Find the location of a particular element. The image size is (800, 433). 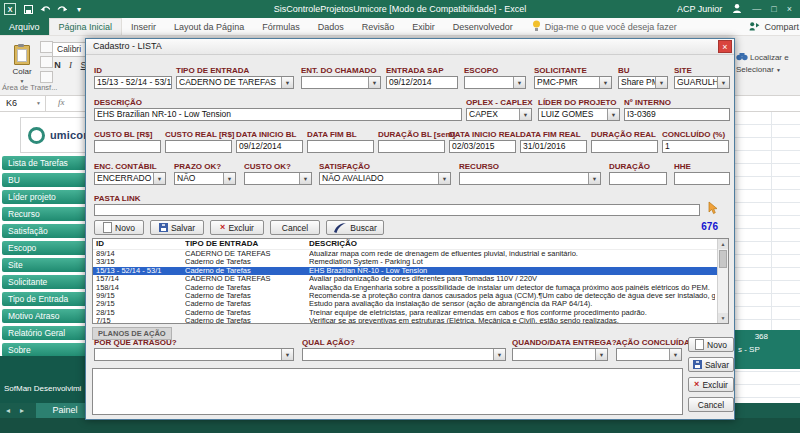

list-scrollbar: ▲ ▼ is located at coordinates (722, 281).